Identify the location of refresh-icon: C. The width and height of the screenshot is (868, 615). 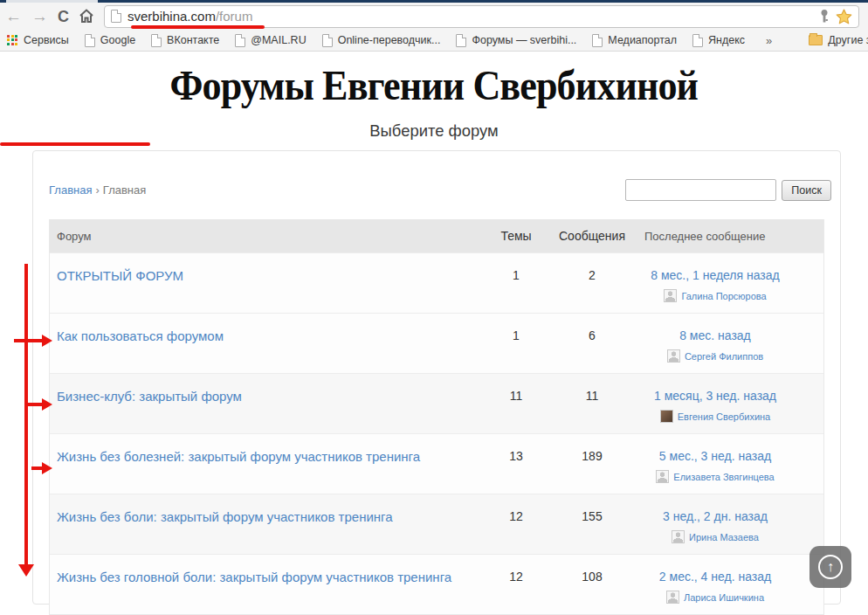
(63, 17).